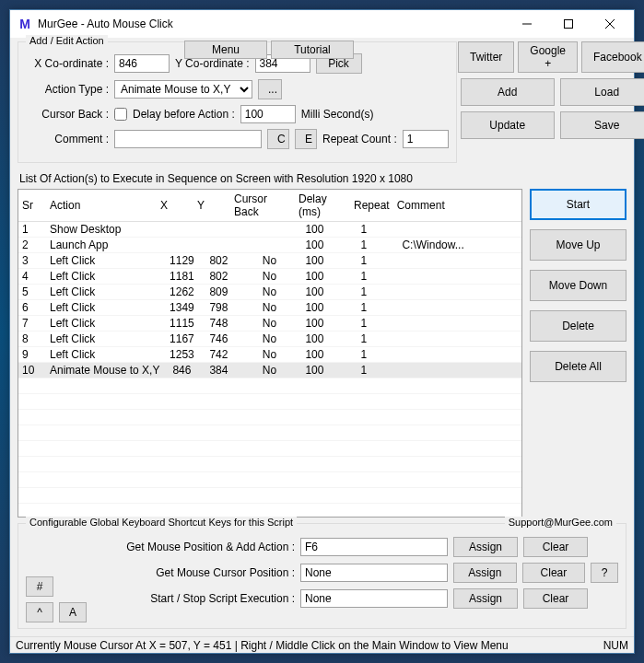 This screenshot has height=663, width=644. What do you see at coordinates (270, 308) in the screenshot?
I see `table-row: 6Left Click1349798No1001` at bounding box center [270, 308].